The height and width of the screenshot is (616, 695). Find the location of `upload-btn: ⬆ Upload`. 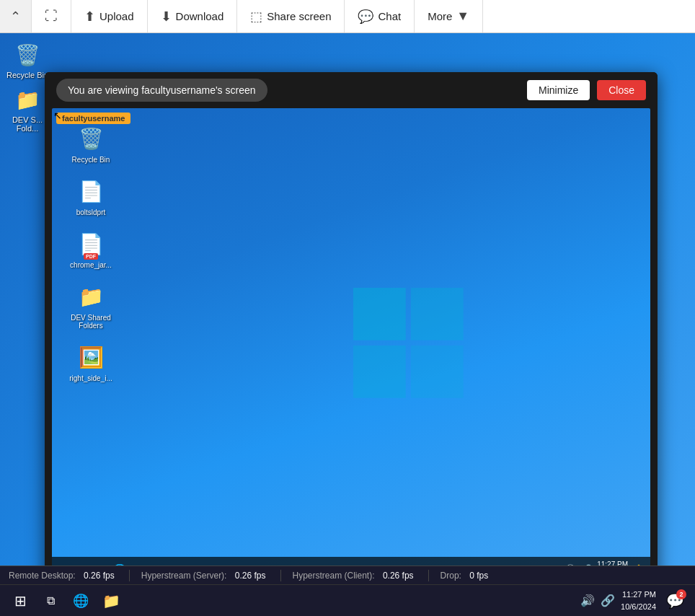

upload-btn: ⬆ Upload is located at coordinates (110, 16).